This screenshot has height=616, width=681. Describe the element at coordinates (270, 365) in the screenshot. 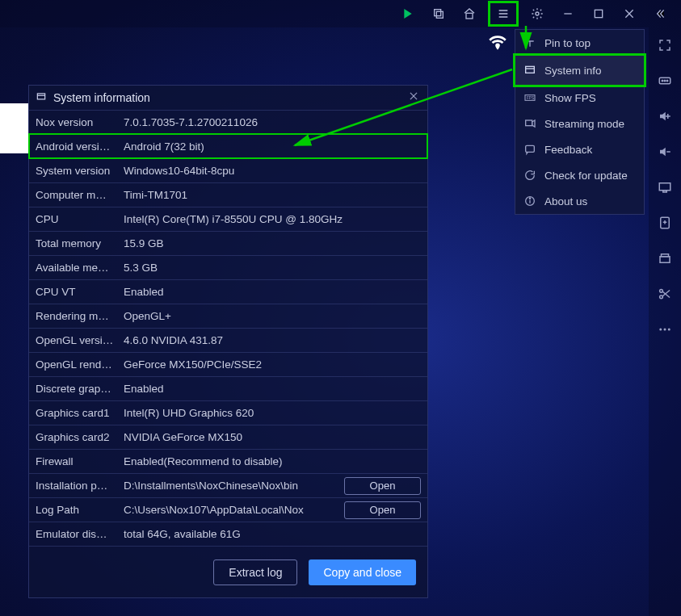

I see `info-row-value: GeForce MX150/PCIe/SSE2` at that location.